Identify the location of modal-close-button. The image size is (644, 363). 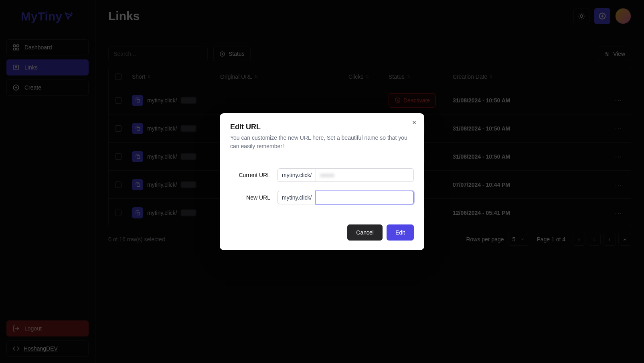
(414, 122).